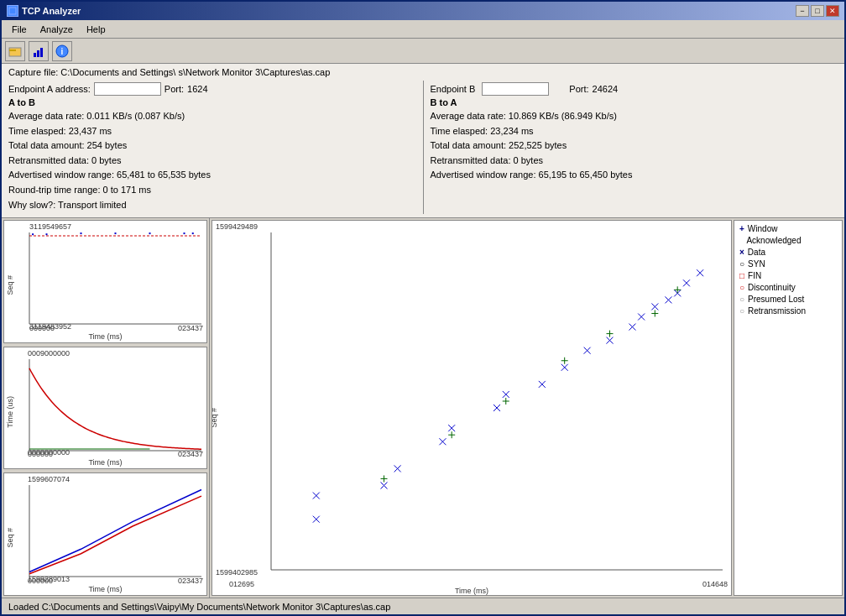 The image size is (846, 616). What do you see at coordinates (788, 287) in the screenshot?
I see `legend-discontinuity: ○ Discontinuity` at bounding box center [788, 287].